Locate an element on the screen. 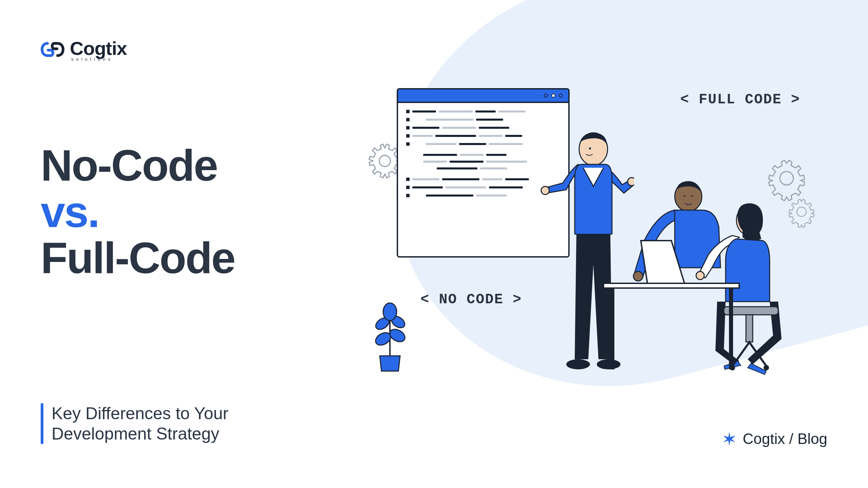 The width and height of the screenshot is (868, 488). plant-illustration is located at coordinates (390, 322).